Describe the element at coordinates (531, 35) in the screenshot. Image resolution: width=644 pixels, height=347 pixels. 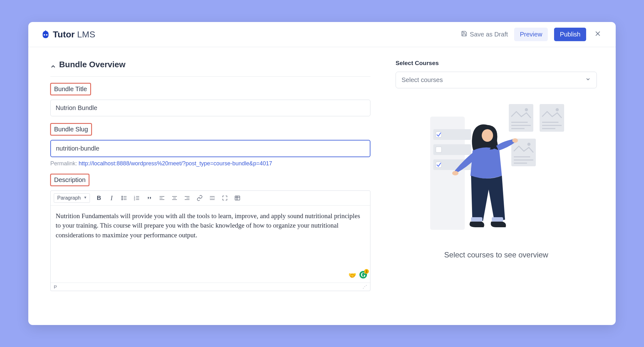
I see `preview-button: Preview` at that location.